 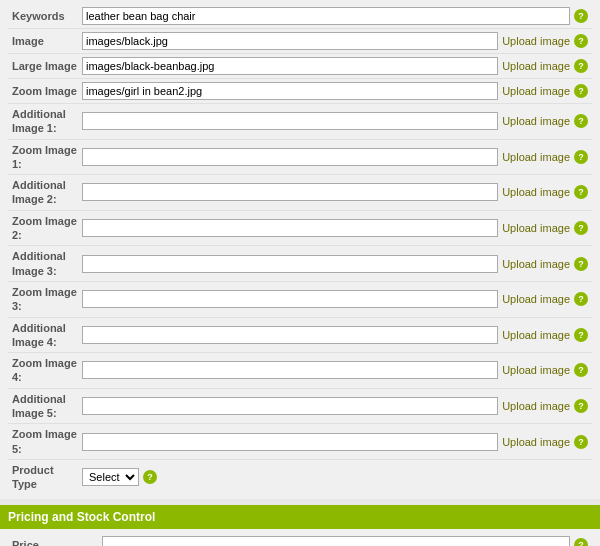 I want to click on product-type-row: Product Type Select ?, so click(x=300, y=478).